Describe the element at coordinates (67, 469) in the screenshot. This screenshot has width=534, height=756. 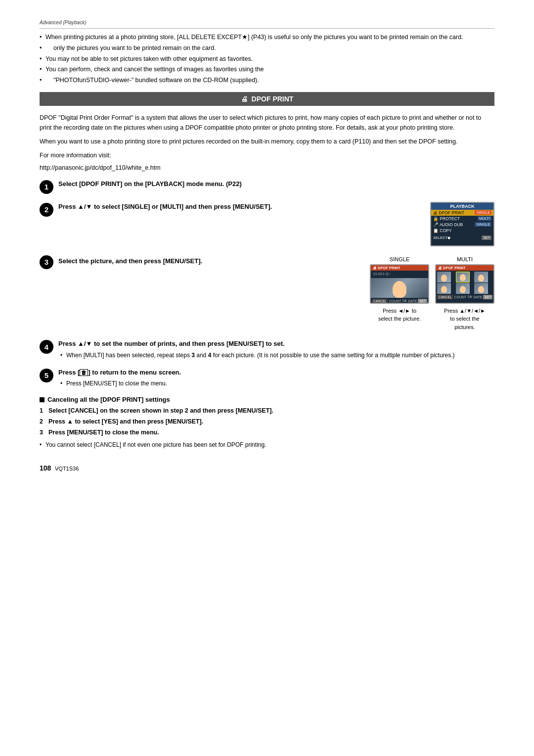
I see `page-code: VQT1S36` at that location.